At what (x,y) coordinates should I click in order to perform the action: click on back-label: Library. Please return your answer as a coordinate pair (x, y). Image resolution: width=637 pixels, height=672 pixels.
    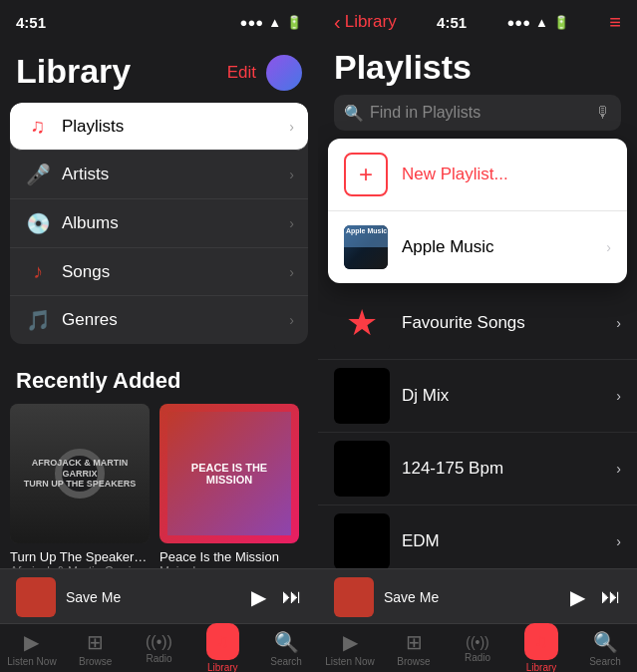
    Looking at the image, I should click on (371, 22).